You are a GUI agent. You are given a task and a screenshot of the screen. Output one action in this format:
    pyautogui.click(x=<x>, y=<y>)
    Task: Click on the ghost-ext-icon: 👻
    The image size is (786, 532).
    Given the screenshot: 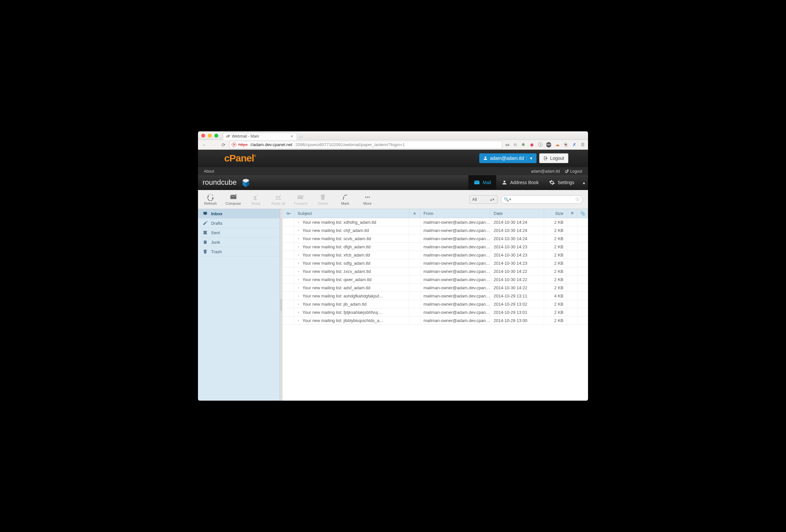 What is the action you would take?
    pyautogui.click(x=565, y=145)
    